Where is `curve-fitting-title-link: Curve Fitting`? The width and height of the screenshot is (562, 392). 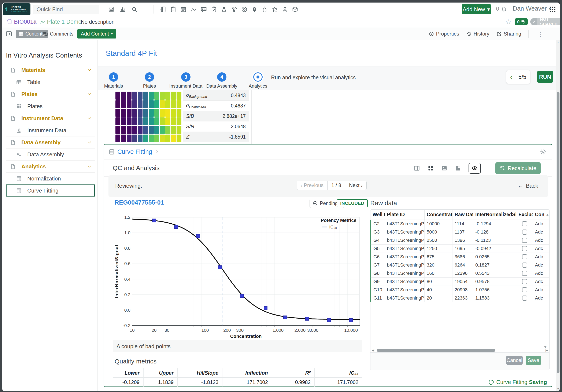
curve-fitting-title-link: Curve Fitting is located at coordinates (138, 152).